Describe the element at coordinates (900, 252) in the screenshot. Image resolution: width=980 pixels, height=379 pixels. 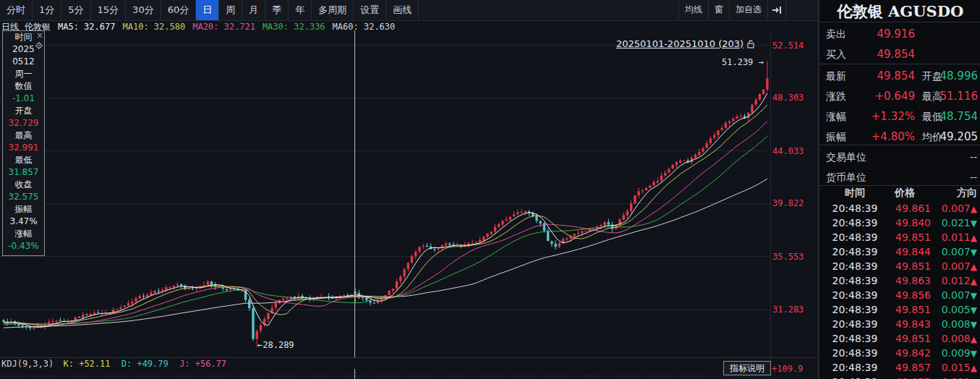
I see `trade-row: 20:48:3949.8440.007▼` at that location.